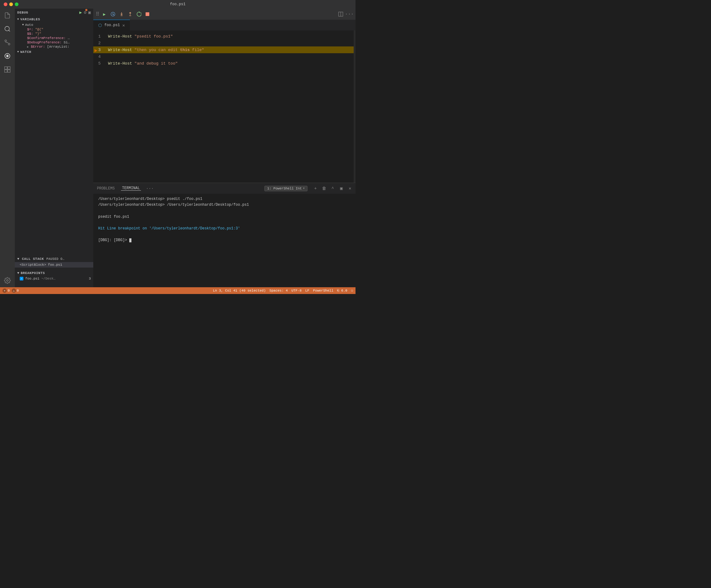 This screenshot has width=711, height=588. What do you see at coordinates (341, 14) in the screenshot?
I see `split-editor-button` at bounding box center [341, 14].